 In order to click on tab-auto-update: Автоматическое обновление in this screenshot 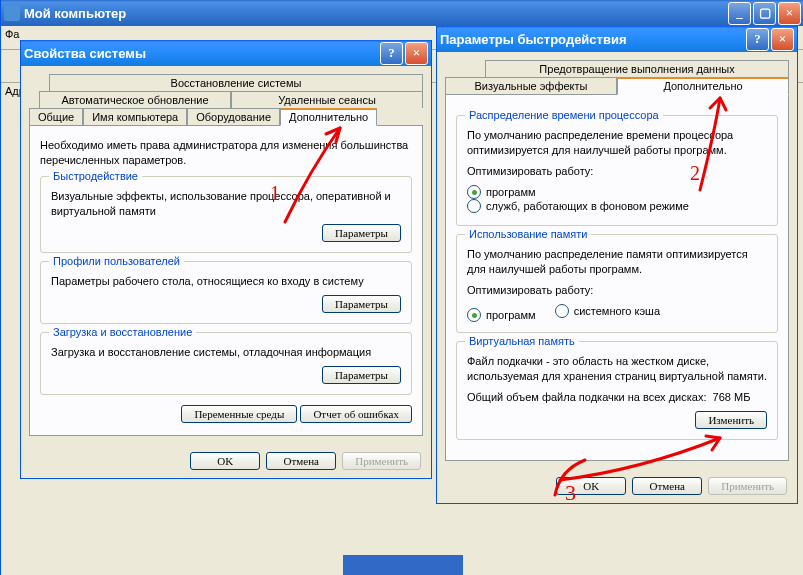, I will do `click(135, 100)`.